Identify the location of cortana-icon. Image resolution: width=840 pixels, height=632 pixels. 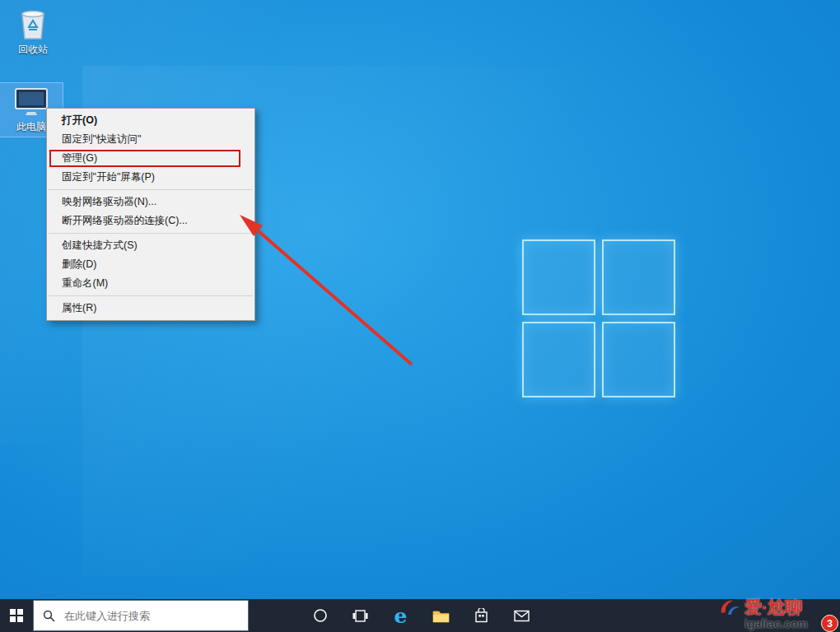
(320, 616).